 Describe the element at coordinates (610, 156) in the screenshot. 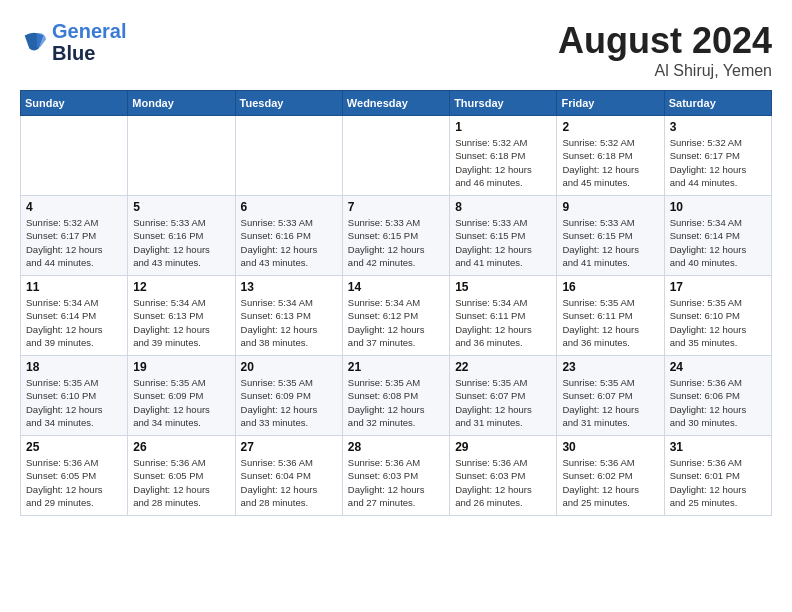

I see `calendar-cell: 2Sunrise: 5:32 AM Sunset: 6:18 PM Daylig…` at that location.